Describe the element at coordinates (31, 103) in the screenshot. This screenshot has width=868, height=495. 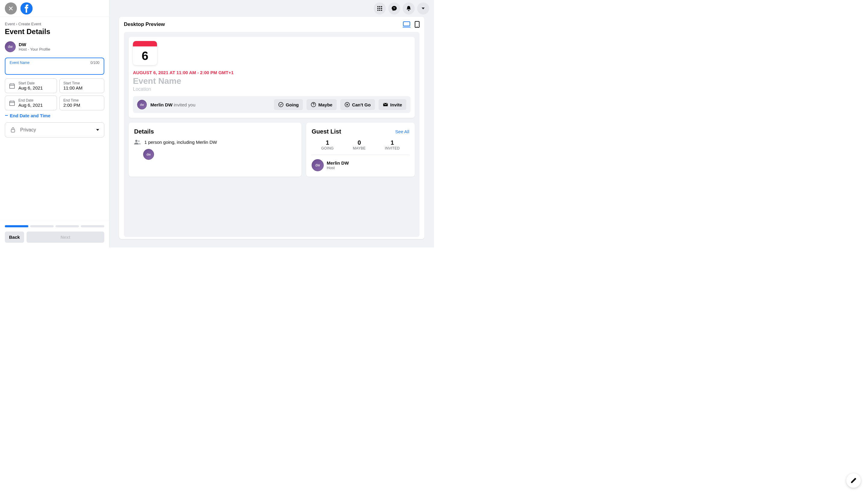
I see `end-date-field: End Date Aug 6, 2021` at that location.